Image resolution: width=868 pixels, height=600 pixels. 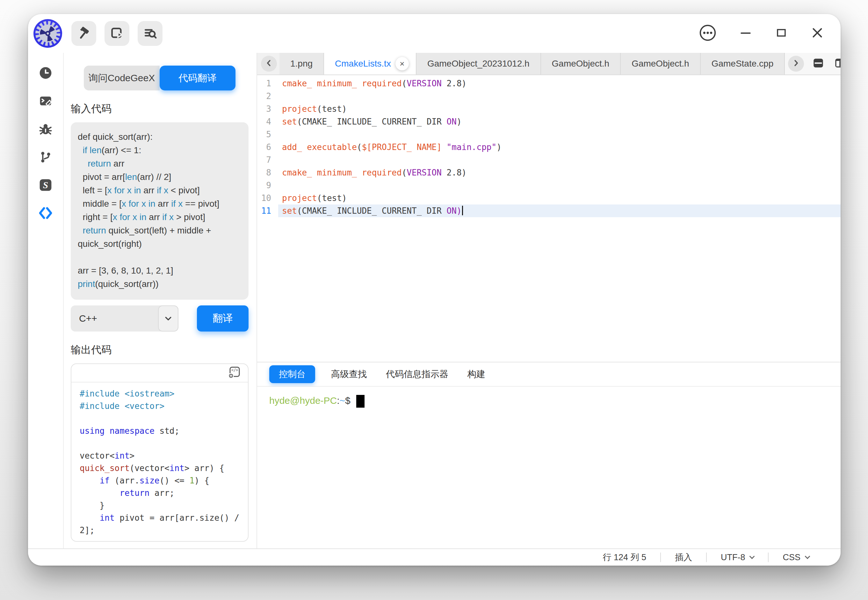 What do you see at coordinates (46, 129) in the screenshot?
I see `debug-bug-icon` at bounding box center [46, 129].